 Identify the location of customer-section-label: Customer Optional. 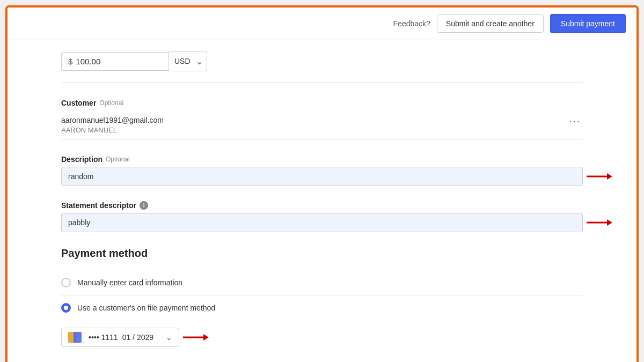
(322, 103).